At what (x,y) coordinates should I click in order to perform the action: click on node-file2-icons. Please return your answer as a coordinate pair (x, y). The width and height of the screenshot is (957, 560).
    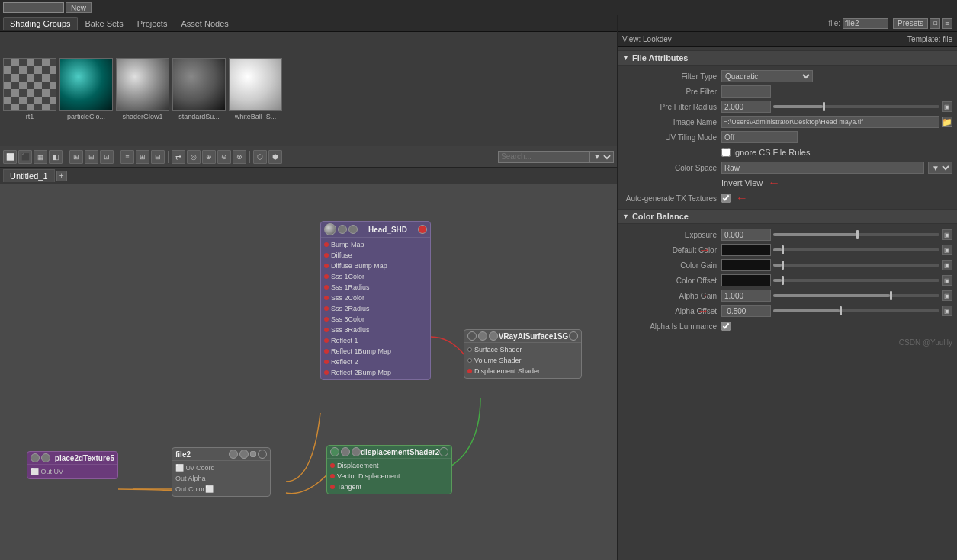
    Looking at the image, I should click on (248, 454).